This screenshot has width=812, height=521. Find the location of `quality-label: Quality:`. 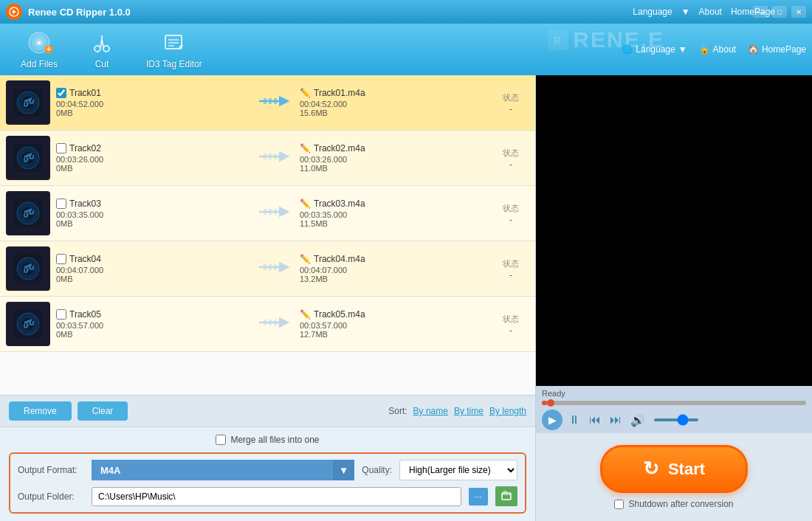

quality-label: Quality: is located at coordinates (376, 470).